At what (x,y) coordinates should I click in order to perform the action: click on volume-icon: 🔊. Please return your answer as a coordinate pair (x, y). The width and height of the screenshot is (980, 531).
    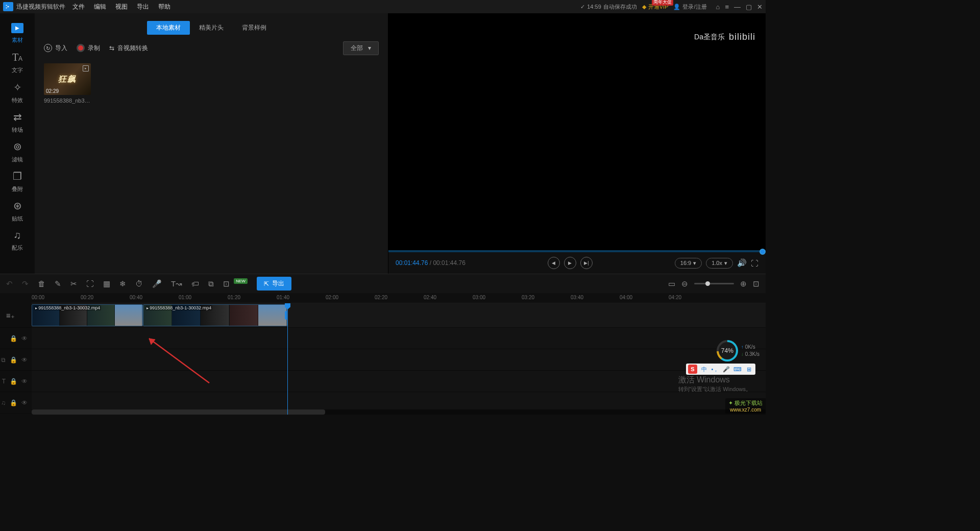
    Looking at the image, I should click on (742, 263).